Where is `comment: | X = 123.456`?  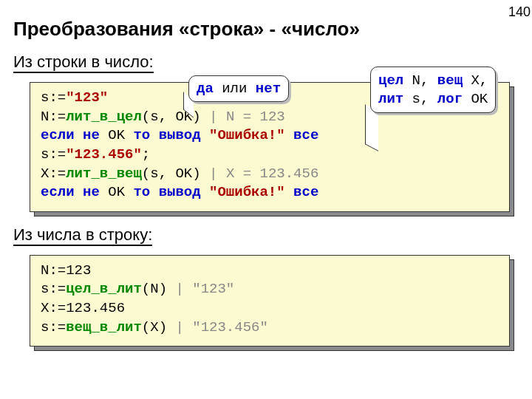
comment: | X = 123.456 is located at coordinates (264, 174).